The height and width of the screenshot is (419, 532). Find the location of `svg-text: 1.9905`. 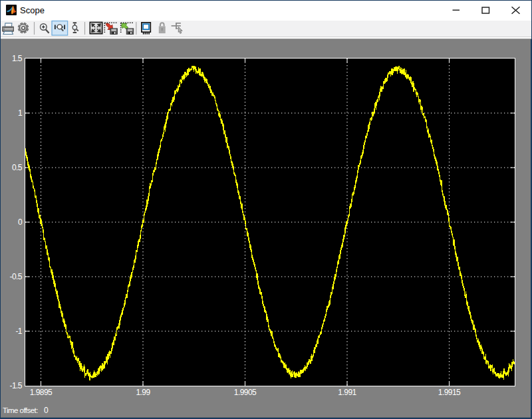

svg-text: 1.9905 is located at coordinates (245, 392).